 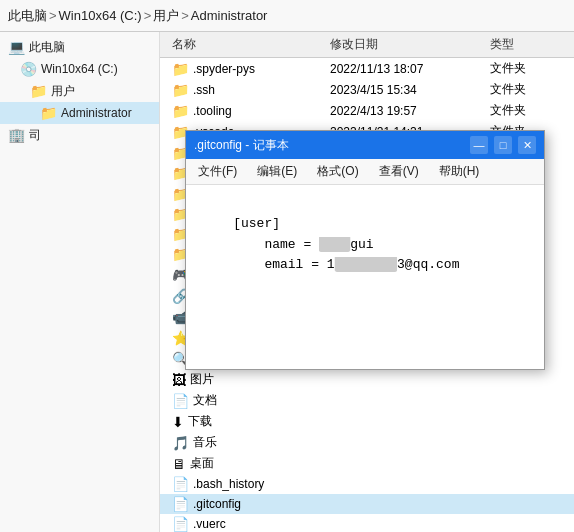 What do you see at coordinates (503, 145) in the screenshot?
I see `maximize-button: □` at bounding box center [503, 145].